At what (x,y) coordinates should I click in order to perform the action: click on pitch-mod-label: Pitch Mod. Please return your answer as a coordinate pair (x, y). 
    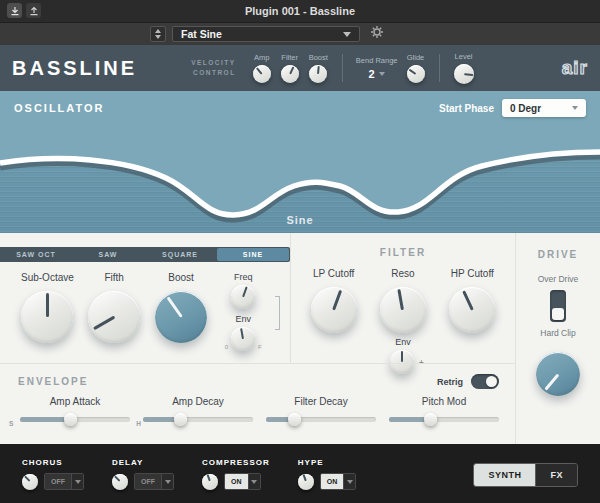
    Looking at the image, I should click on (444, 402).